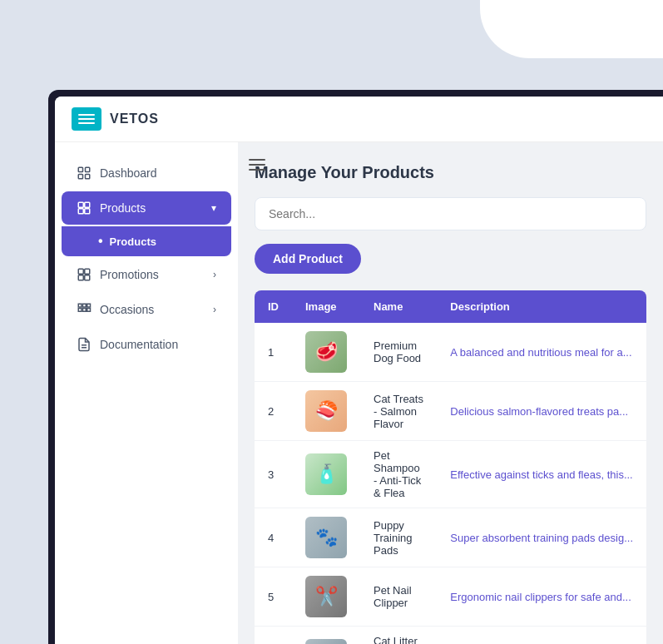  What do you see at coordinates (273, 597) in the screenshot?
I see `cell-id: 5` at bounding box center [273, 597].